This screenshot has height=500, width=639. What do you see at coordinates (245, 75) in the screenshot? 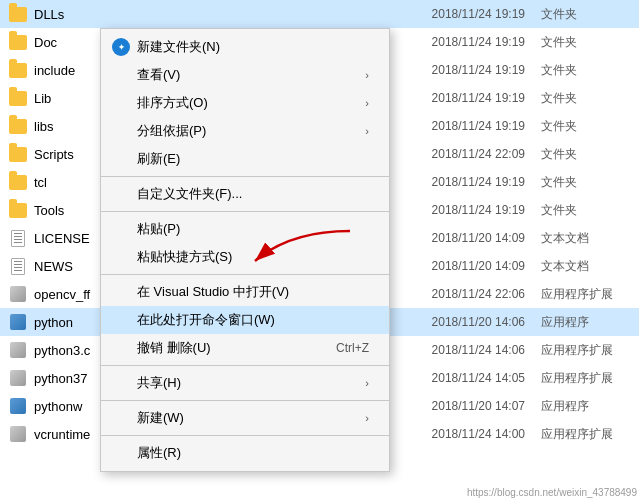
I see `menu-item-view: 查看(V)›` at bounding box center [245, 75].